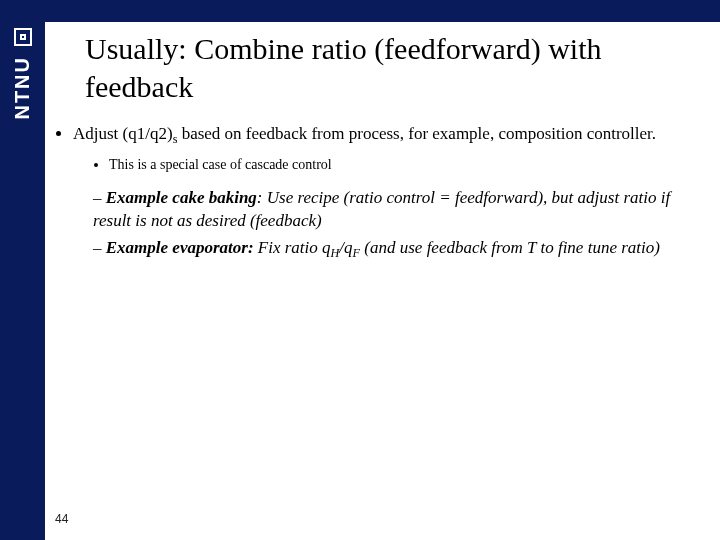  What do you see at coordinates (510, 248) in the screenshot?
I see `example-2-post: (and use feedback from T to fine tune ra…` at bounding box center [510, 248].